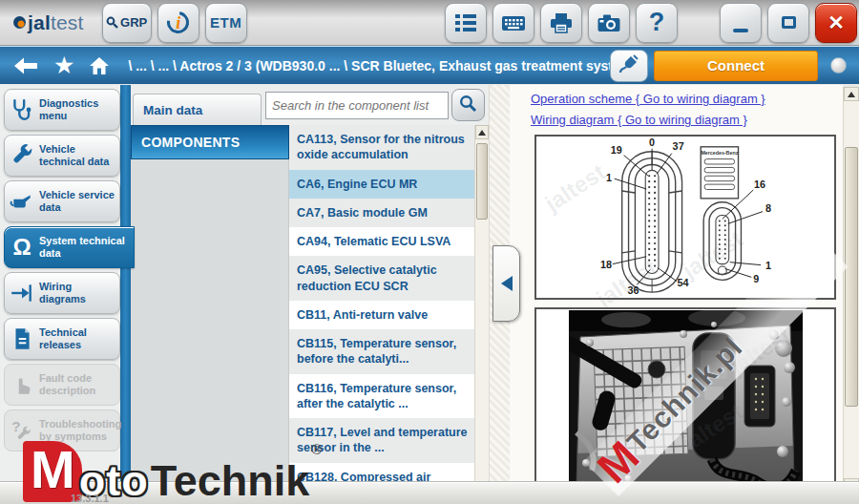 This screenshot has height=504, width=859. Describe the element at coordinates (609, 23) in the screenshot. I see `screenshot-button` at that location.